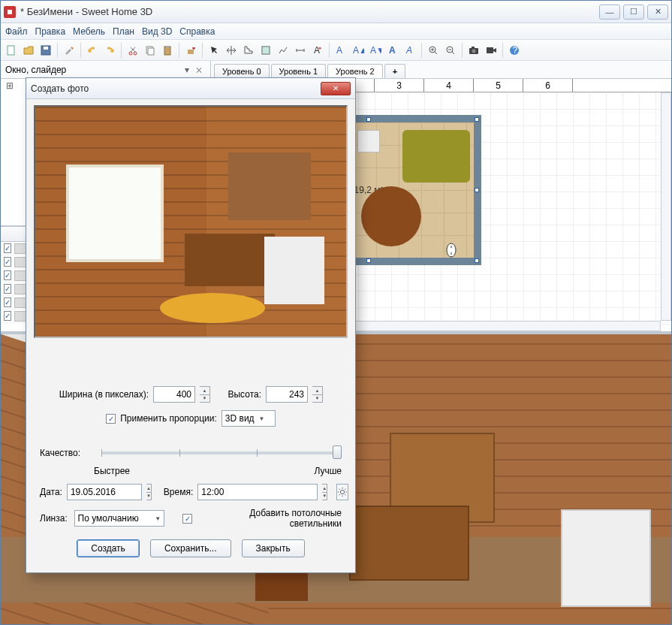 The image size is (672, 625). Describe the element at coordinates (336, 89) in the screenshot. I see `dialog-close-button: ✕` at that location.